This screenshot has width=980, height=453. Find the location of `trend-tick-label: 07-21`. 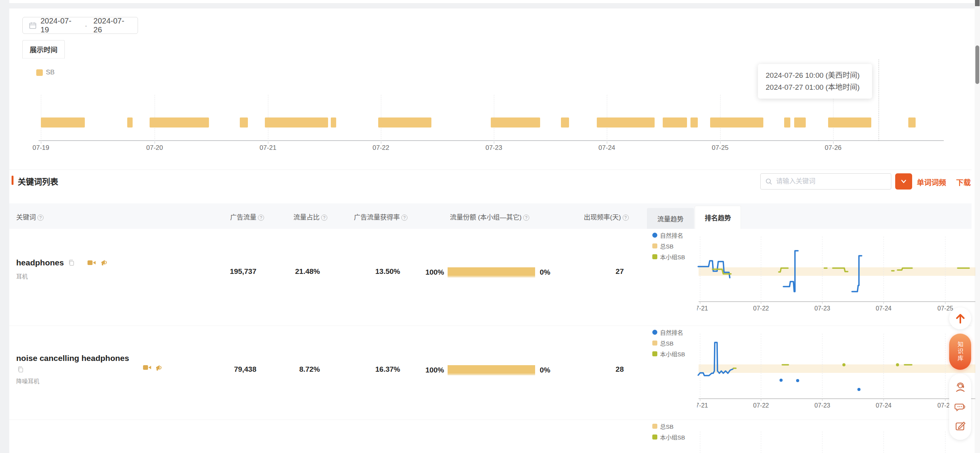

trend-tick-label: 07-21 is located at coordinates (702, 405).